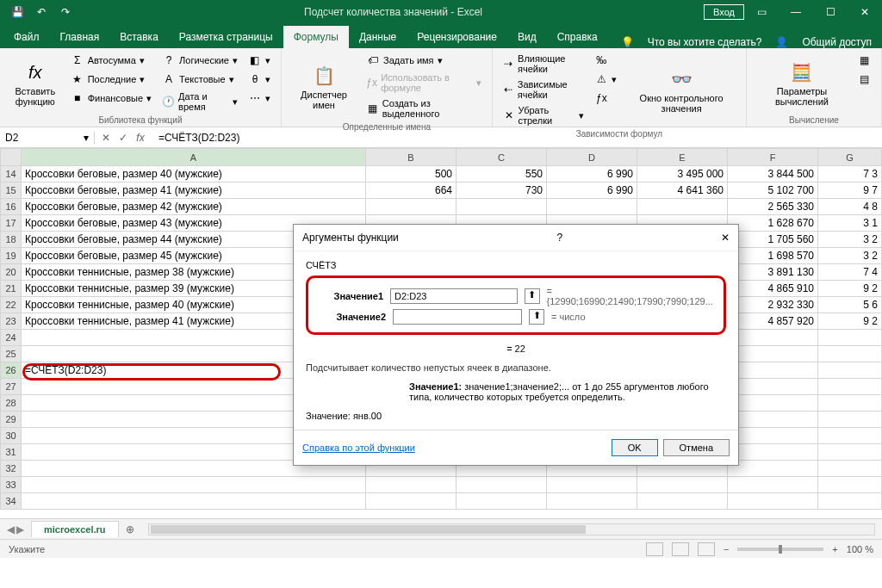  What do you see at coordinates (560, 238) in the screenshot?
I see `dialog-help-icon: ?` at bounding box center [560, 238].